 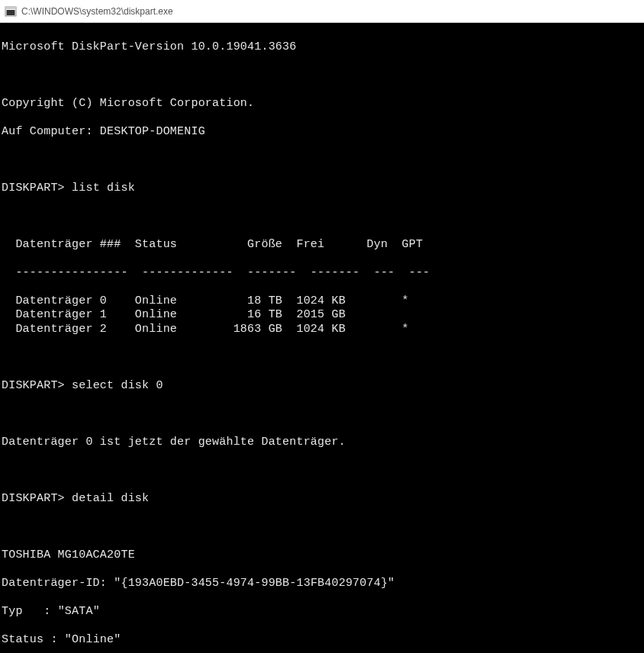 What do you see at coordinates (322, 133) in the screenshot?
I see `computer-line: Auf Computer: DESKTOP-DOMENIG` at bounding box center [322, 133].